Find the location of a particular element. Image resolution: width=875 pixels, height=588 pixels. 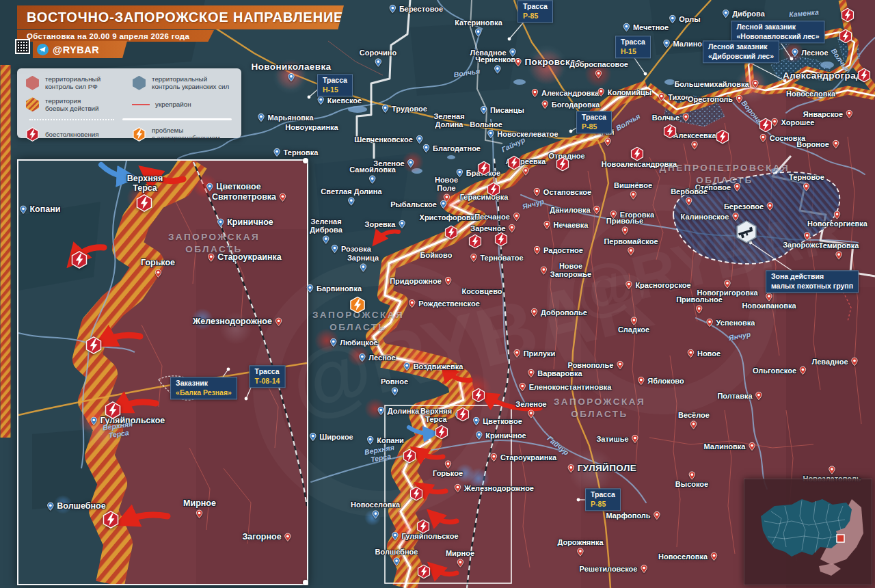

legend-item-label: территориальный контроль украинских сил is located at coordinates (190, 83).